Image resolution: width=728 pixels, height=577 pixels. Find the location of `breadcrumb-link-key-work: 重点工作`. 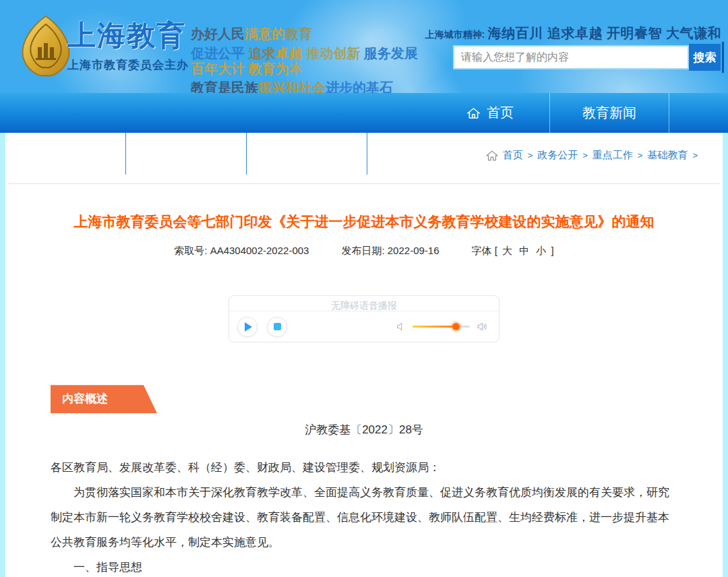

breadcrumb-link-key-work: 重点工作 is located at coordinates (613, 155).